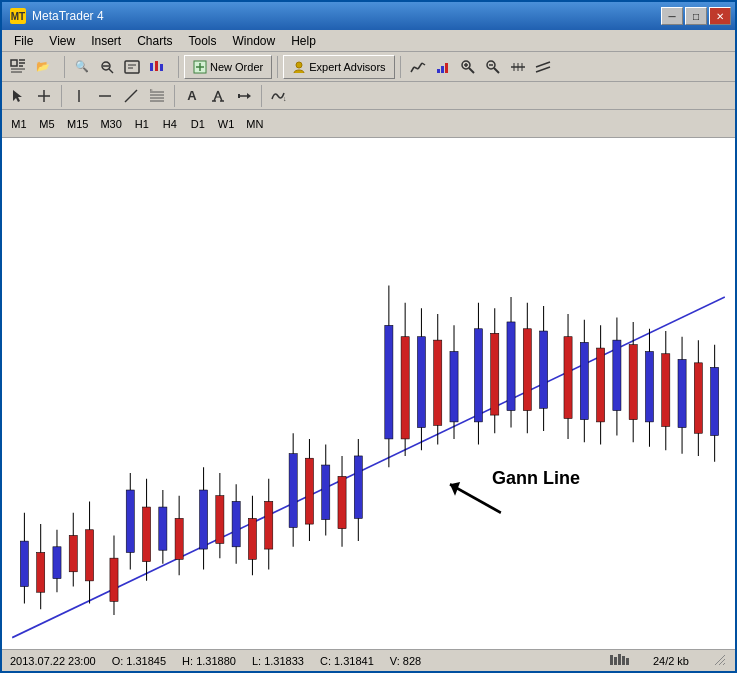  I want to click on menu-insert: Insert, so click(106, 41).